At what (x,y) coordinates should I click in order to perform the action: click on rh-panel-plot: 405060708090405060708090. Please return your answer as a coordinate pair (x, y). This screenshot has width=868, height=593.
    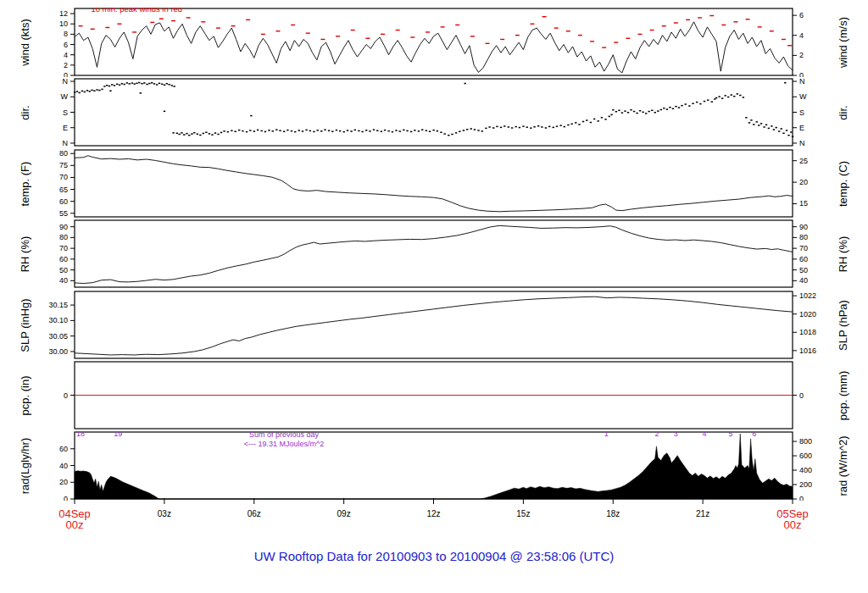
    Looking at the image, I should click on (434, 254).